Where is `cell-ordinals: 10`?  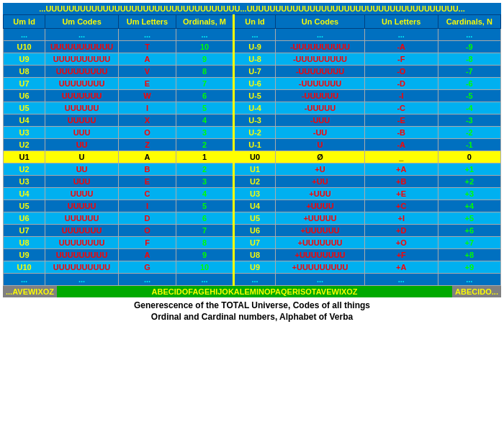
cell-ordinals: 10 is located at coordinates (205, 268).